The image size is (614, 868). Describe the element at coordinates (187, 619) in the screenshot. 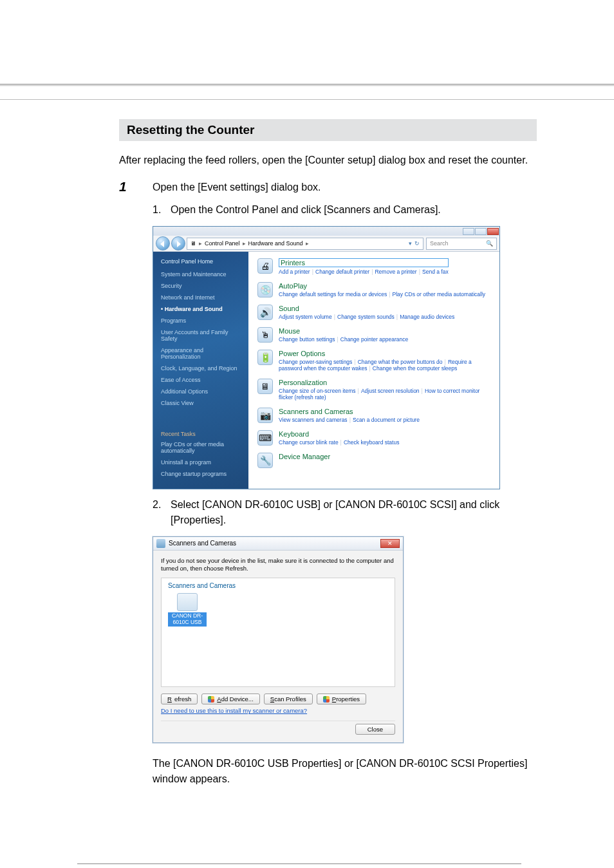

I see `device-label: CANON DR-6010C USB` at that location.